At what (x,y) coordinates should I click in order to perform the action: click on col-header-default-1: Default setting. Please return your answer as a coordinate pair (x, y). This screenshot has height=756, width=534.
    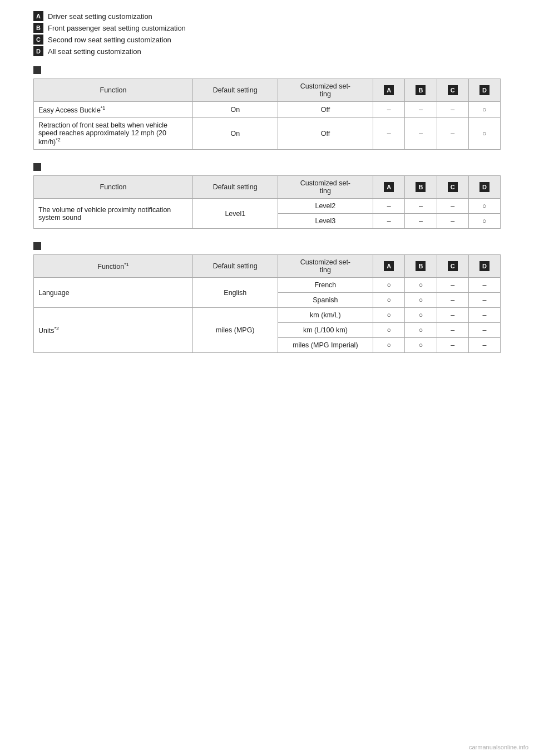
    Looking at the image, I should click on (236, 90).